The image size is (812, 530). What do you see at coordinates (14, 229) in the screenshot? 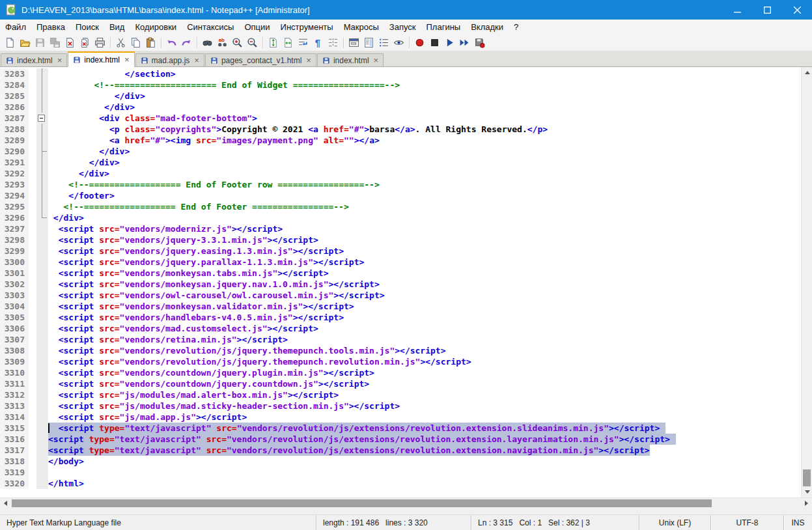
I see `line-number: 3297` at bounding box center [14, 229].